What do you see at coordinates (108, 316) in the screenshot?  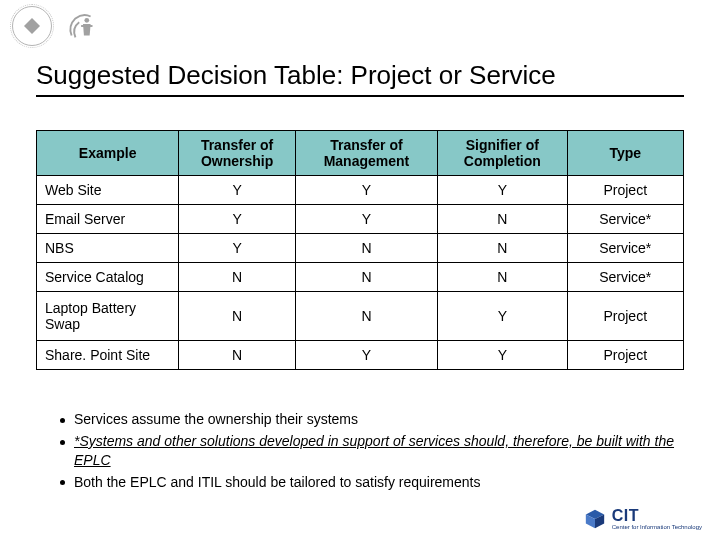 I see `cell-example: Laptop Battery Swap` at bounding box center [108, 316].